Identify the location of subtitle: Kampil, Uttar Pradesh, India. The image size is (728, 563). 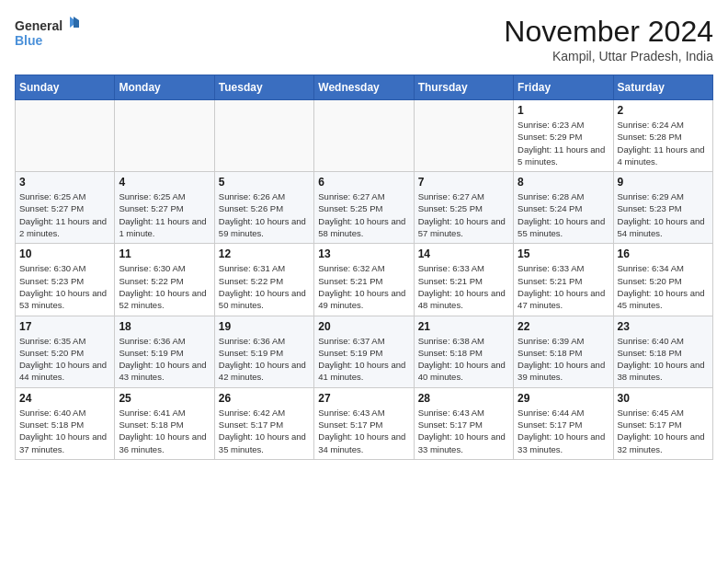
(609, 56).